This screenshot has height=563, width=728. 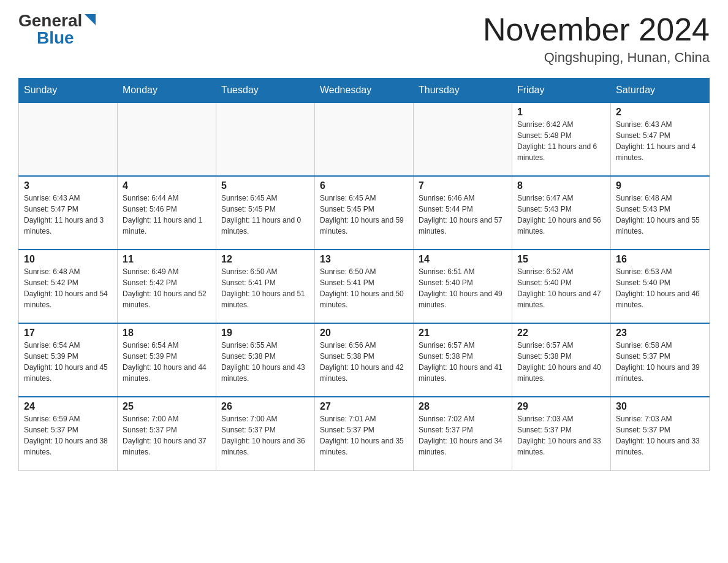 I want to click on calendar-cell: 7Sunrise: 6:46 AMSunset: 5:44 PMDaylight…, so click(x=463, y=213).